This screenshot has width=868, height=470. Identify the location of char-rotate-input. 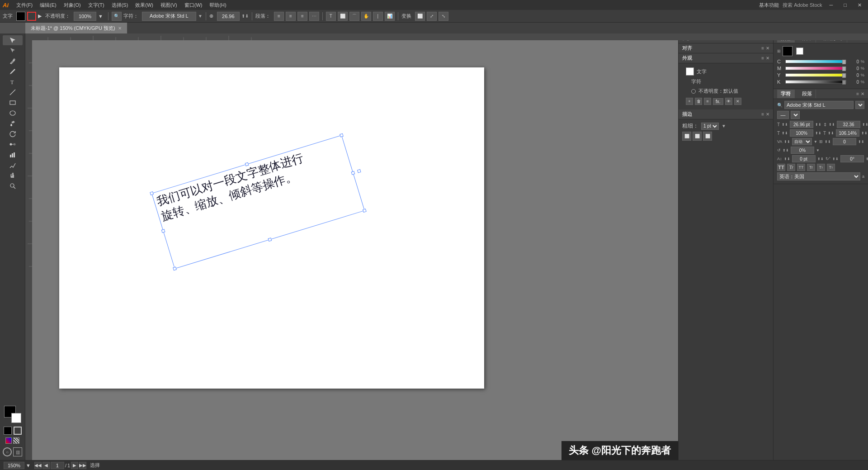
(852, 159).